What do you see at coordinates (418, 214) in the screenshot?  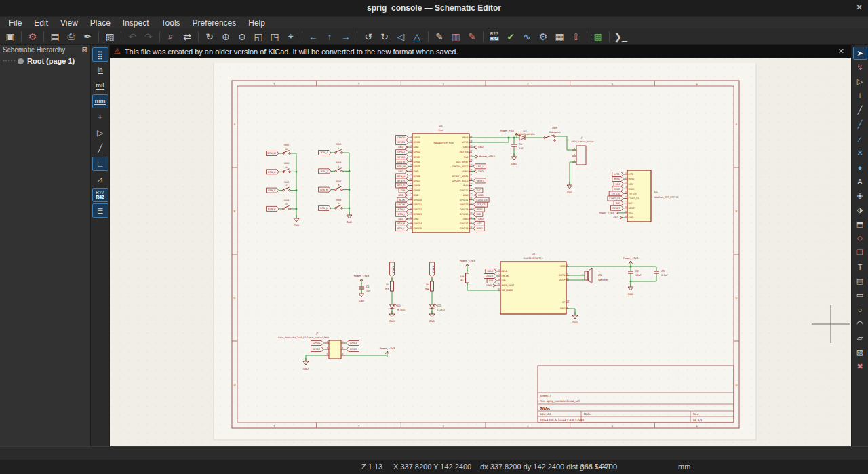 I see `svg-text: GPIO13` at bounding box center [418, 214].